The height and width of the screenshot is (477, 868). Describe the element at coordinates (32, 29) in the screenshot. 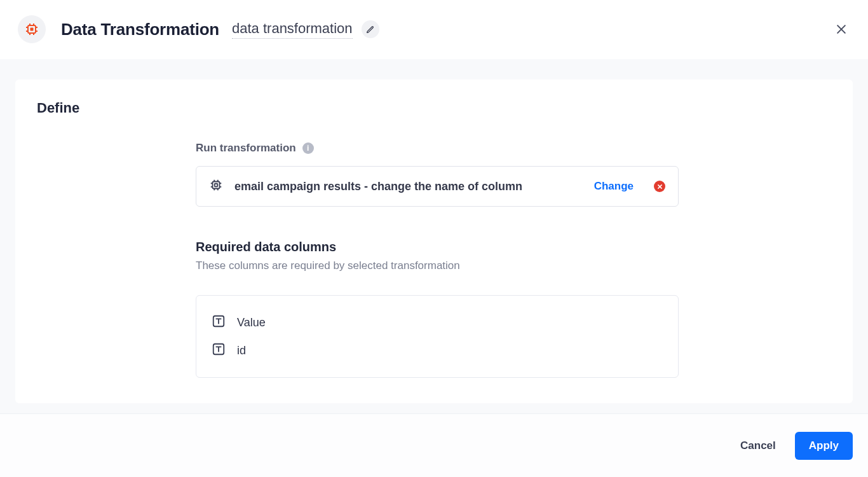

I see `transformation-chip-icon` at that location.